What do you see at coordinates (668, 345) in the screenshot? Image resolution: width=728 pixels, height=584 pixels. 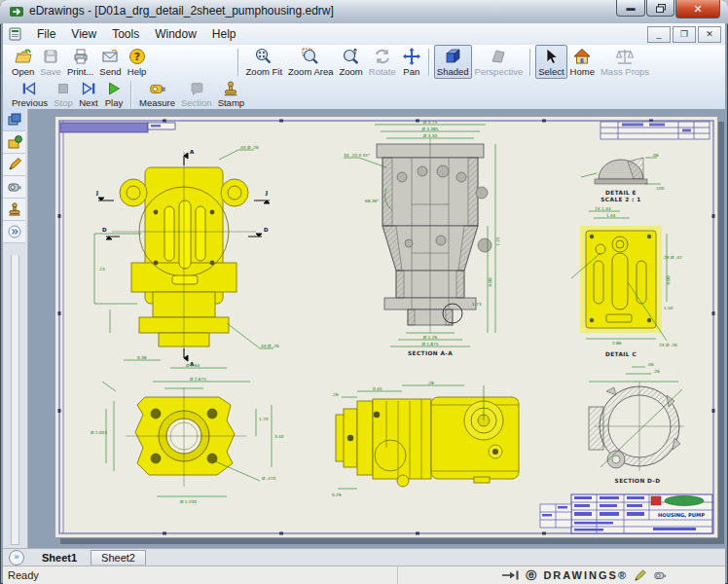 I see `svg-text: 2X Ø .26` at bounding box center [668, 345].